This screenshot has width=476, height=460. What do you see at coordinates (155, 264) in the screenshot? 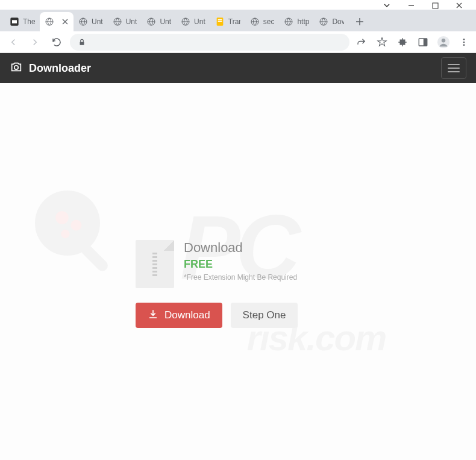
I see `file-zip-icon` at bounding box center [155, 264].